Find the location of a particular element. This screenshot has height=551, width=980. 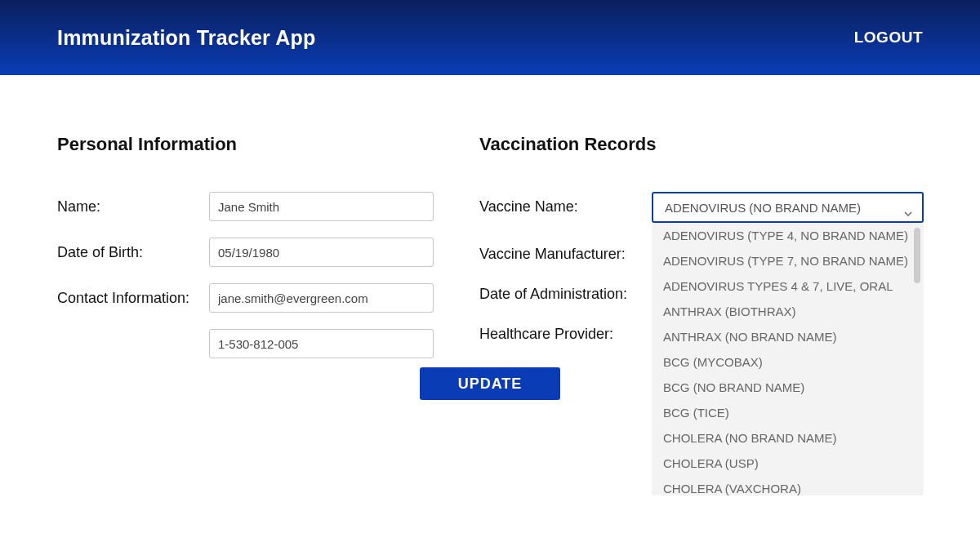

dropdown-option: ADENOVIRUS TYPES 4 & 7, LIVE, ORAL is located at coordinates (787, 286).